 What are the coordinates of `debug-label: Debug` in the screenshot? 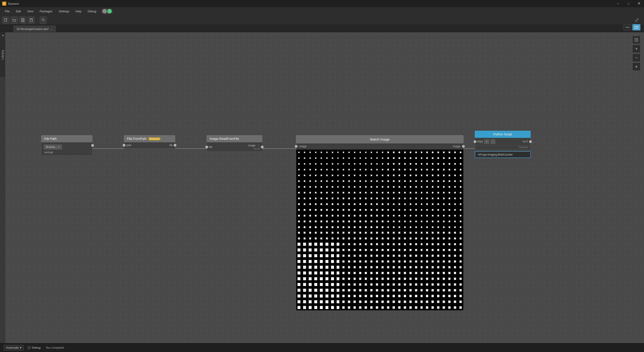 It's located at (36, 347).